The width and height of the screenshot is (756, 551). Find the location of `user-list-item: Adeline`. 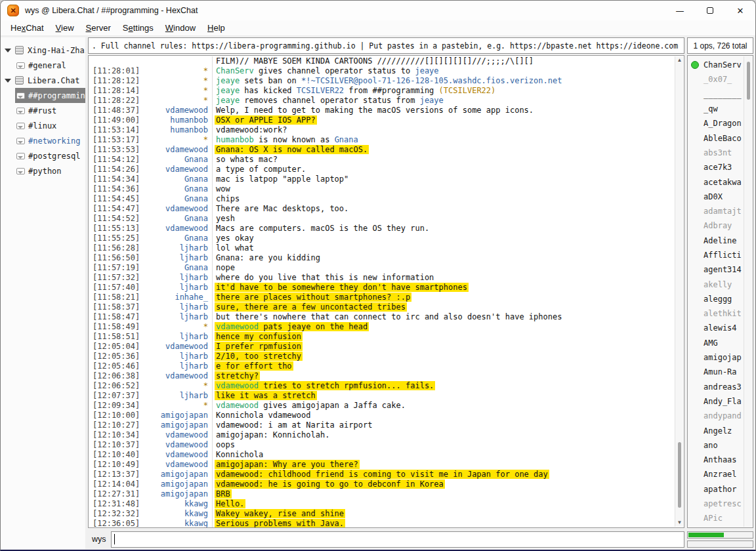

user-list-item: Adeline is located at coordinates (717, 241).